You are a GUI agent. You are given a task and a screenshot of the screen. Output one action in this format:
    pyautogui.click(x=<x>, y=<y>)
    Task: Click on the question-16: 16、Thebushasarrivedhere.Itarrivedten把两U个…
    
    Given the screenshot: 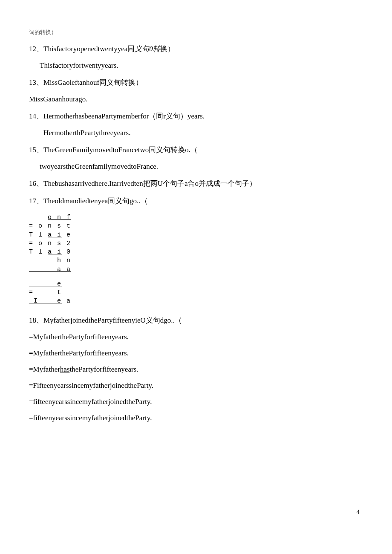 What is the action you would take?
    pyautogui.click(x=196, y=183)
    